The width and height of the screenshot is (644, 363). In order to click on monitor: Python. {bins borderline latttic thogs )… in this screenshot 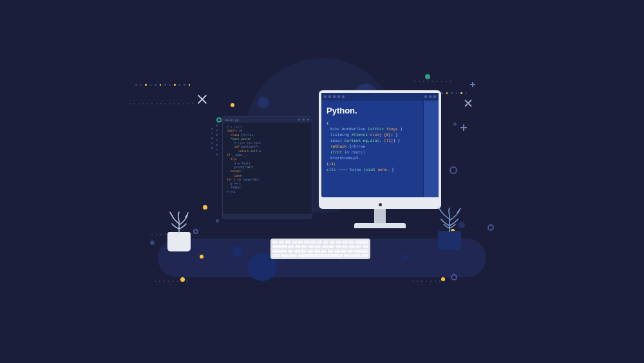, I will do `click(380, 159)`.